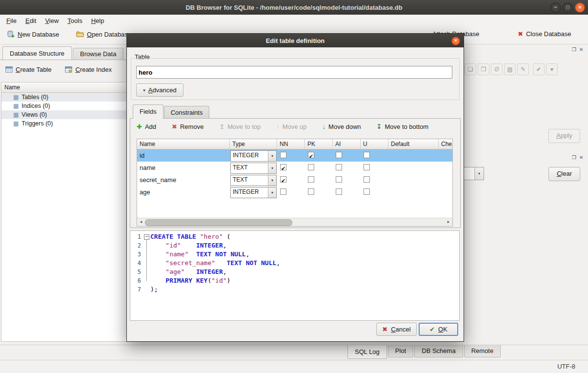 Image resolution: width=588 pixels, height=373 pixels. What do you see at coordinates (497, 69) in the screenshot?
I see `set-null-icon: ∅` at bounding box center [497, 69].